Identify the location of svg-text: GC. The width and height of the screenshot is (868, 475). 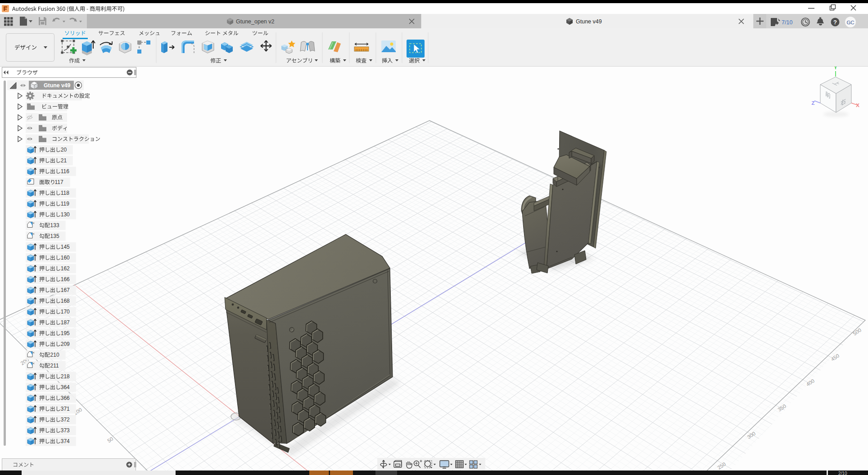
(850, 22).